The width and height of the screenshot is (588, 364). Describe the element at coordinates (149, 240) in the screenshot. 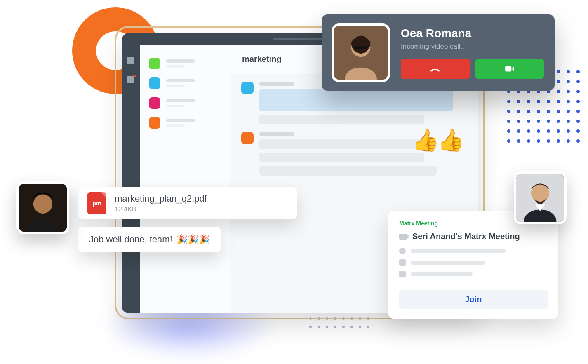

I see `message-card: Job well done, team! 🎉🎉🎉` at that location.